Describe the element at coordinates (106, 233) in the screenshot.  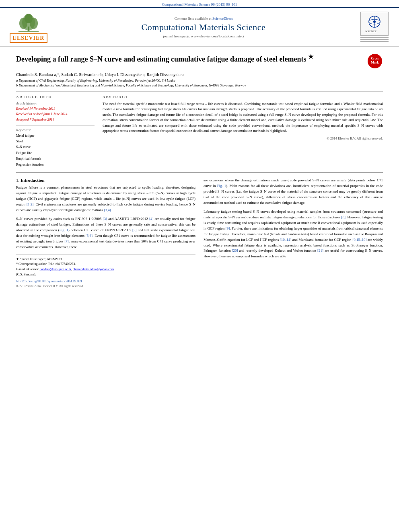
I see `body-col-left: 1. Introduction Fatigue failure is a com…` at that location.